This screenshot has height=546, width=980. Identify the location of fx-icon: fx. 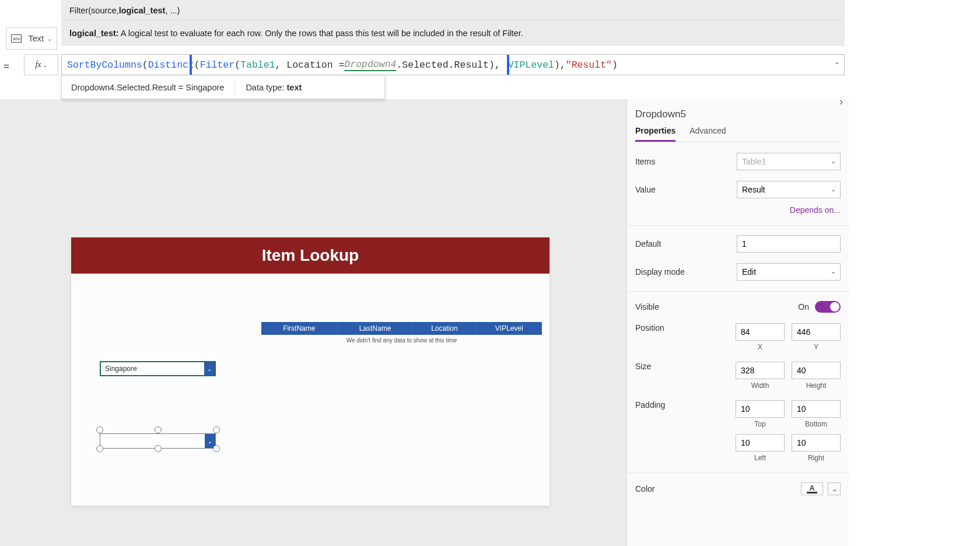
(38, 65).